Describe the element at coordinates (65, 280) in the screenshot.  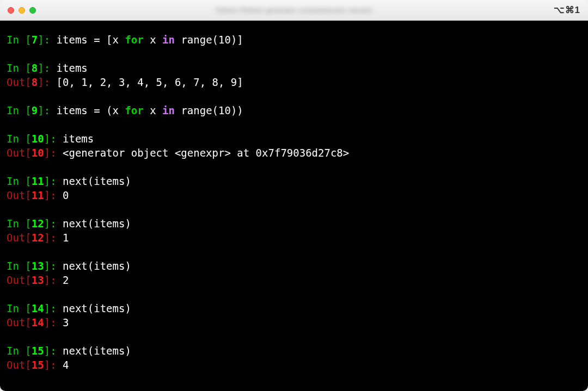
I see `output-value: 2` at that location.